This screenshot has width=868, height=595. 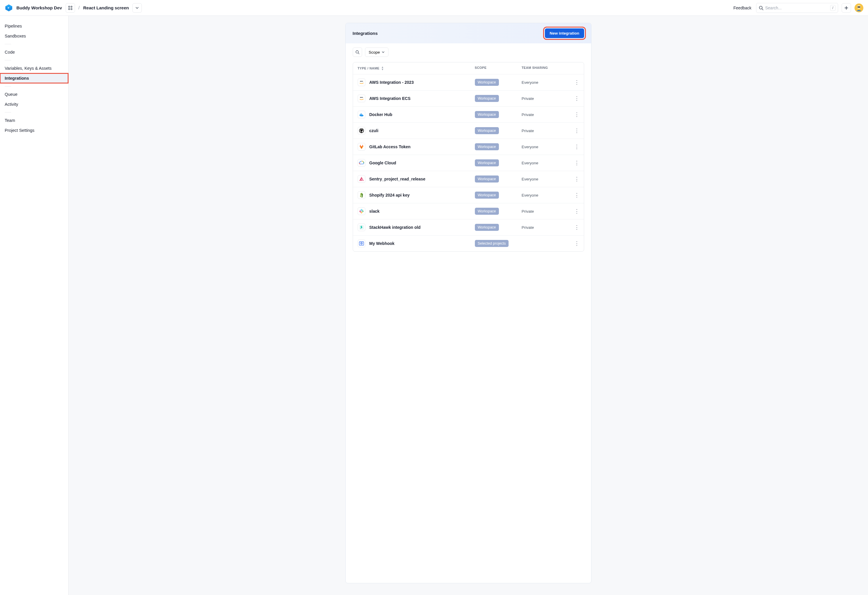 What do you see at coordinates (498, 68) in the screenshot?
I see `column-scope: SCOPE` at bounding box center [498, 68].